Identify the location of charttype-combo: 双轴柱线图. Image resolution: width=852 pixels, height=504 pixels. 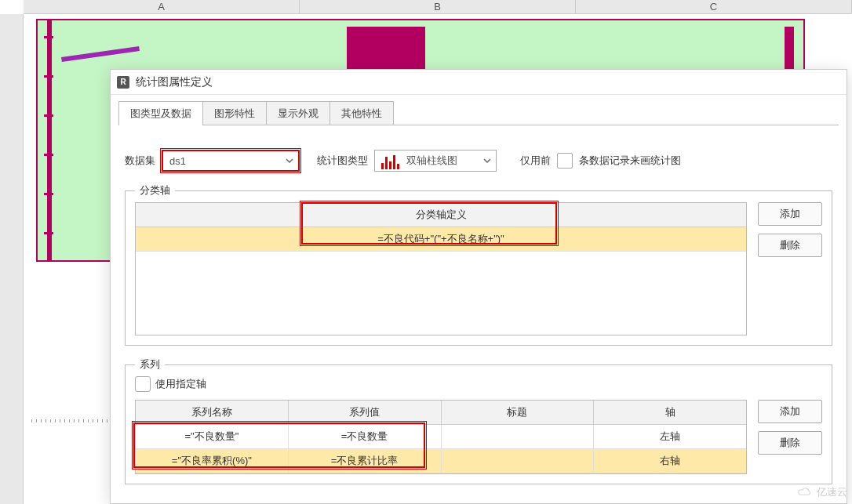
(435, 161).